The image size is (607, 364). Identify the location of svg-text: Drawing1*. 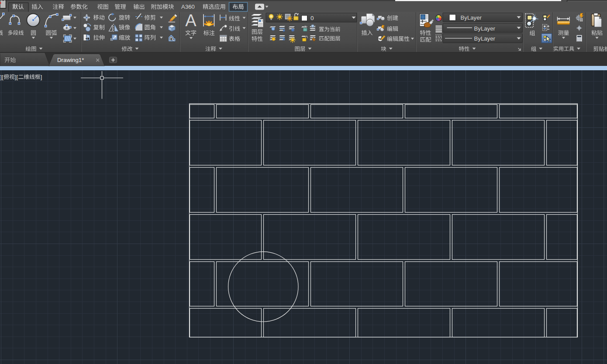
(71, 60).